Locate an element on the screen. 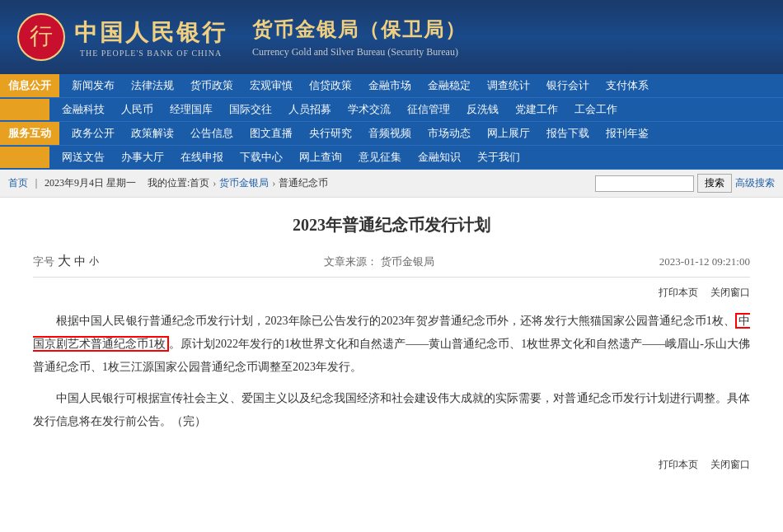  bank-emblem-icon: 行 is located at coordinates (41, 37).